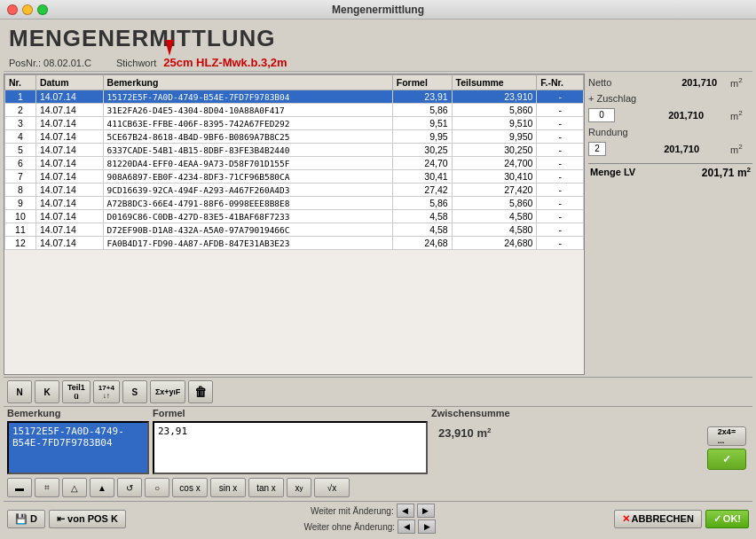 The width and height of the screenshot is (756, 539). I want to click on btn-17-4: 17+4↓↑, so click(106, 392).